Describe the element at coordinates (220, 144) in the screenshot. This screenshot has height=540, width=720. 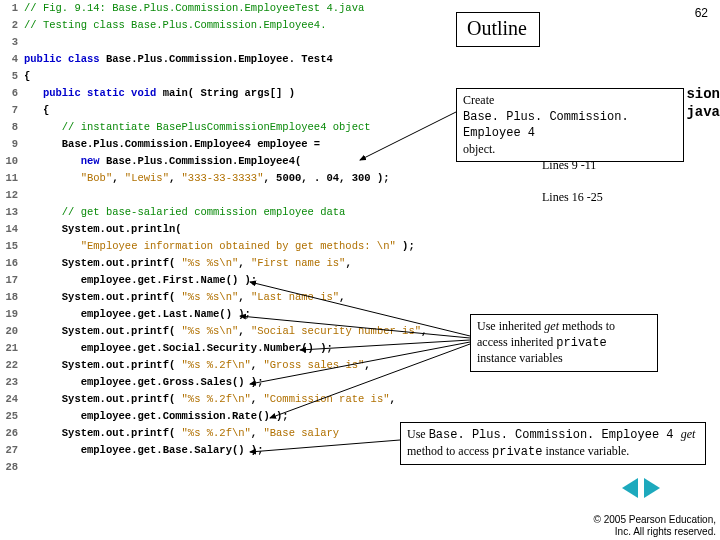
I see `code-line: 9 Base.Plus.Commission.Employee4 employe…` at that location.